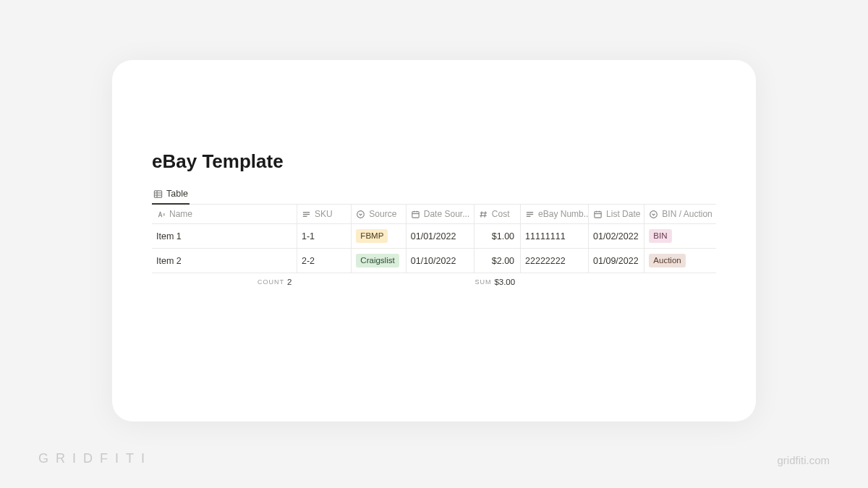 Image resolution: width=868 pixels, height=488 pixels. I want to click on cell-cost: $2.00, so click(498, 260).